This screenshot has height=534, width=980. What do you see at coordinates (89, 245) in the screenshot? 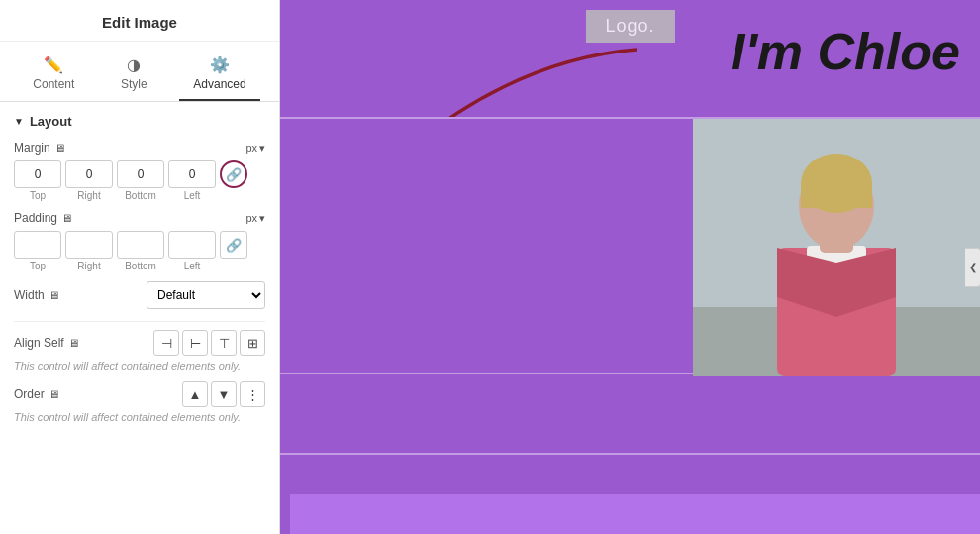
I see `padding-right-input` at bounding box center [89, 245].